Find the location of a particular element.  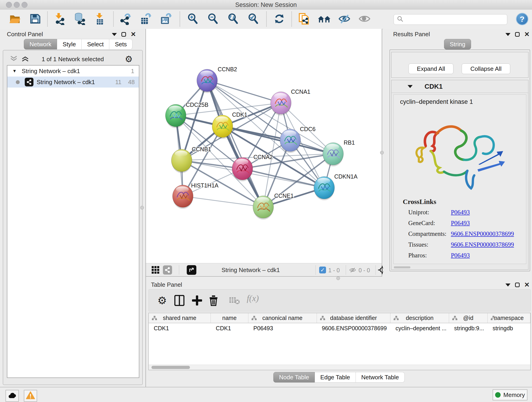

zoom-in-button is located at coordinates (193, 19).